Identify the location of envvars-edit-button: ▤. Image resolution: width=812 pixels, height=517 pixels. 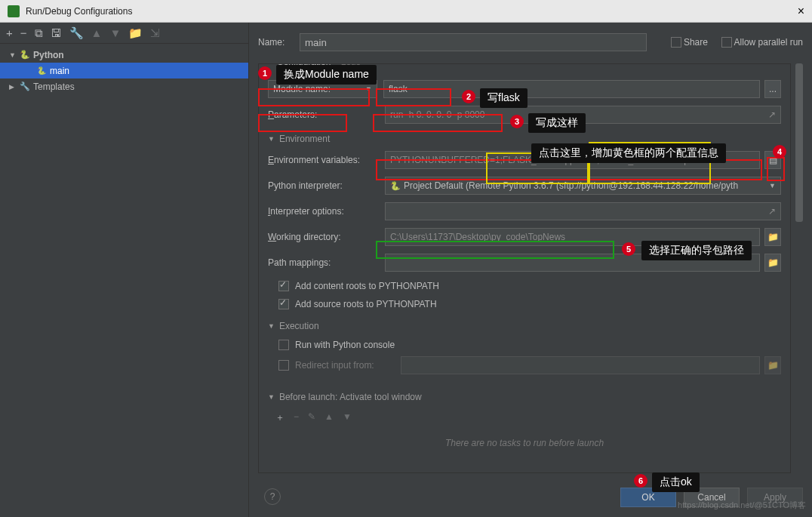
(773, 160).